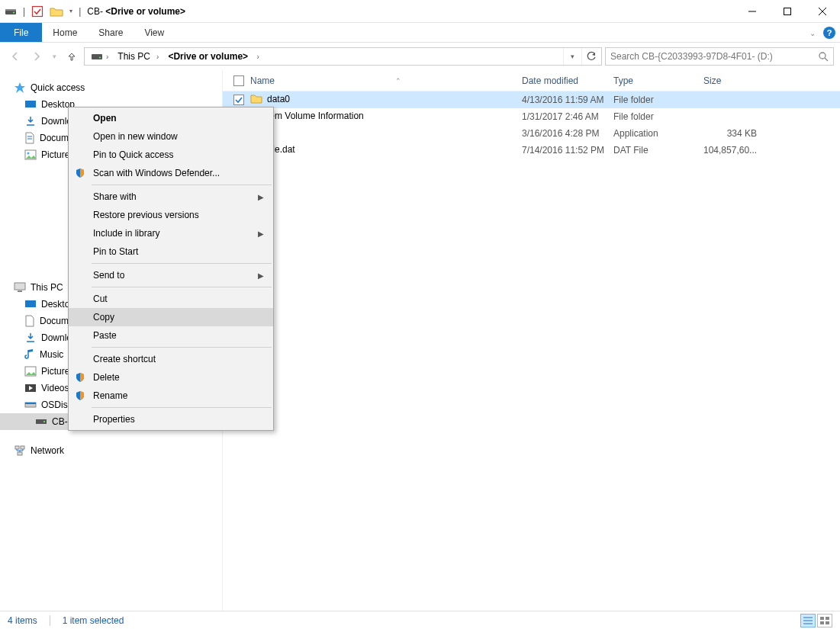 This screenshot has width=840, height=629. I want to click on ctx-pin-quick: Pin to Quick access, so click(171, 155).